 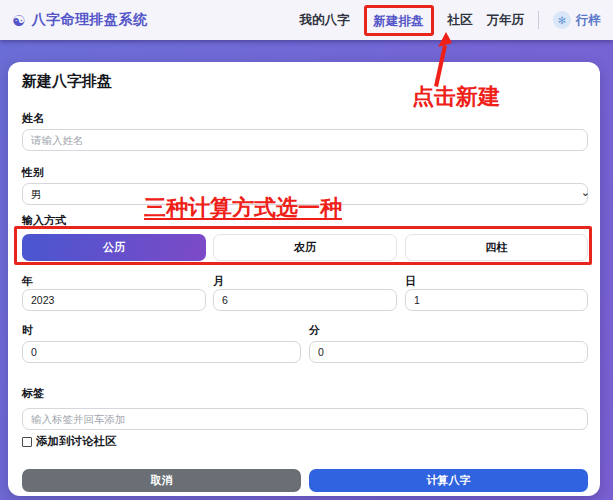 I want to click on hour-label: 时, so click(x=28, y=330).